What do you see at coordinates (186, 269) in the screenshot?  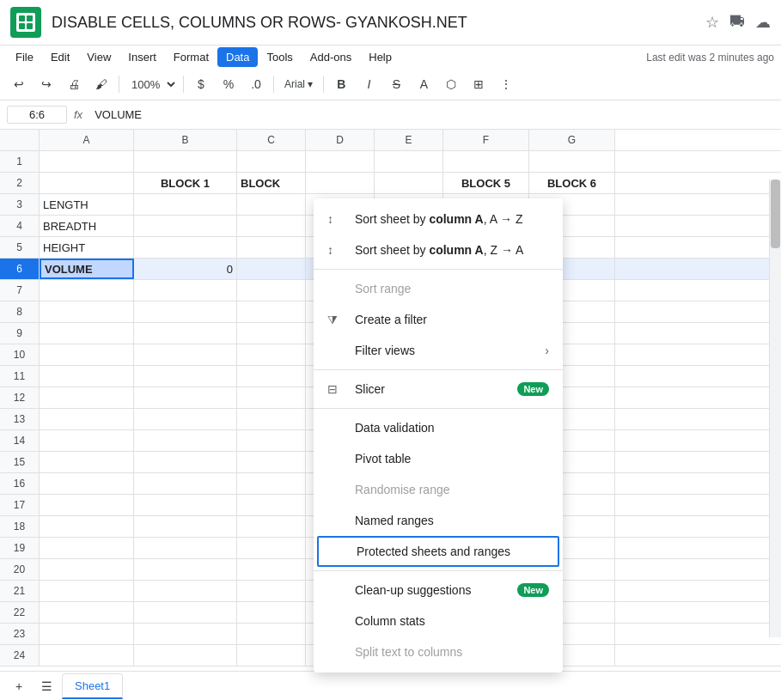 I see `cell-b6-zero: 0` at bounding box center [186, 269].